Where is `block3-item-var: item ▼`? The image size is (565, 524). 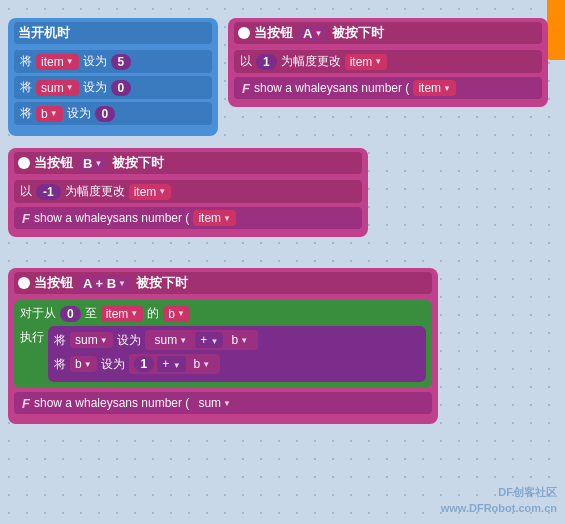
block3-item-var: item ▼ is located at coordinates (150, 192).